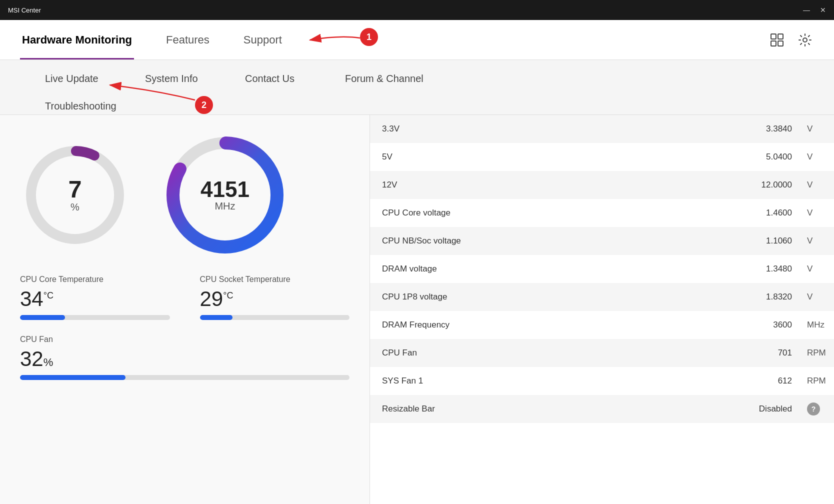  What do you see at coordinates (95, 298) in the screenshot?
I see `cpu-core-temp: CPU Core Temperature 34°C` at bounding box center [95, 298].